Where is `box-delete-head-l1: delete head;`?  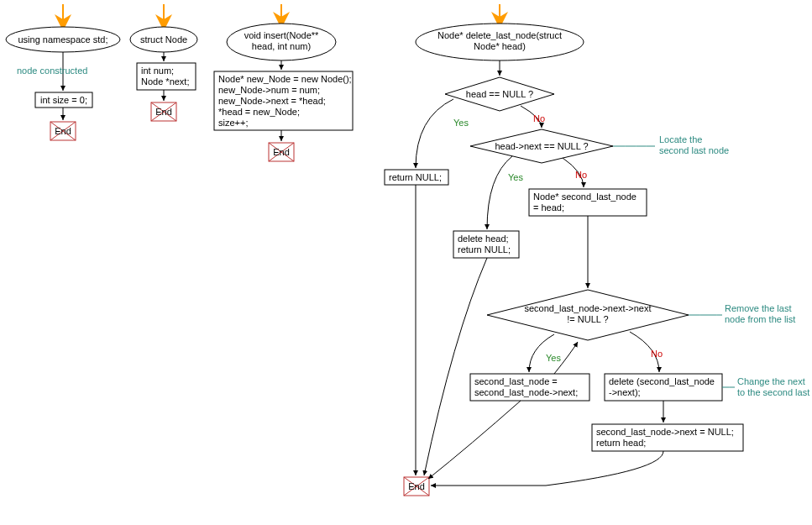 box-delete-head-l1: delete head; is located at coordinates (484, 239).